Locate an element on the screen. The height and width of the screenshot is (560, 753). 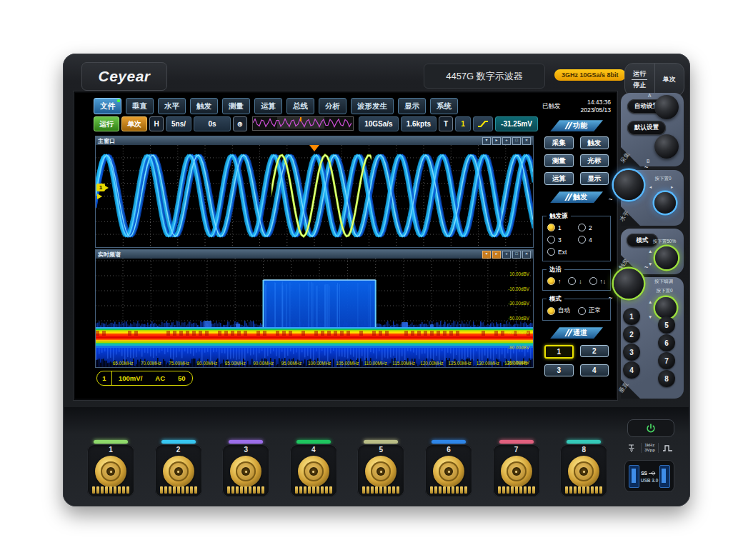
main-window-collapse-icon: ▾ is located at coordinates (487, 141).